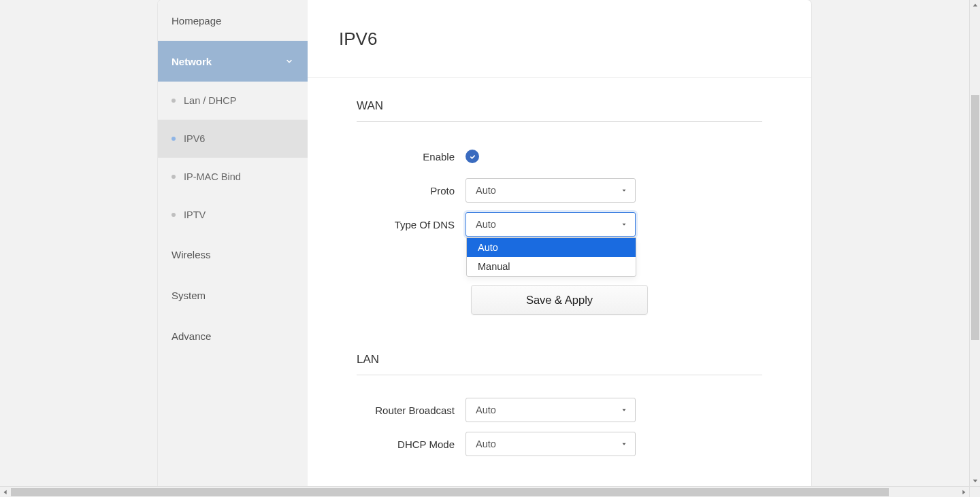 This screenshot has width=980, height=497. What do you see at coordinates (559, 444) in the screenshot?
I see `lan-dhcp-mode-row: DHCP Mode Auto` at bounding box center [559, 444].